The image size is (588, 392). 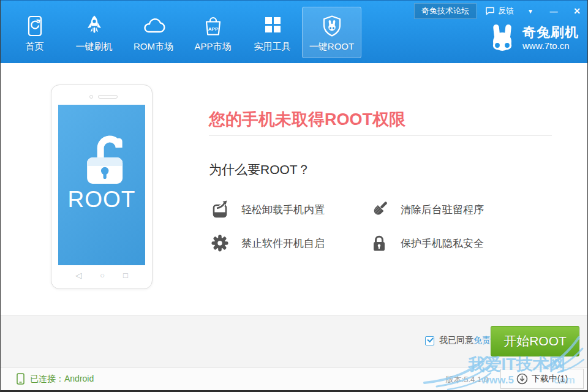 I want to click on brand-name: 奇兔刷机, so click(x=551, y=32).